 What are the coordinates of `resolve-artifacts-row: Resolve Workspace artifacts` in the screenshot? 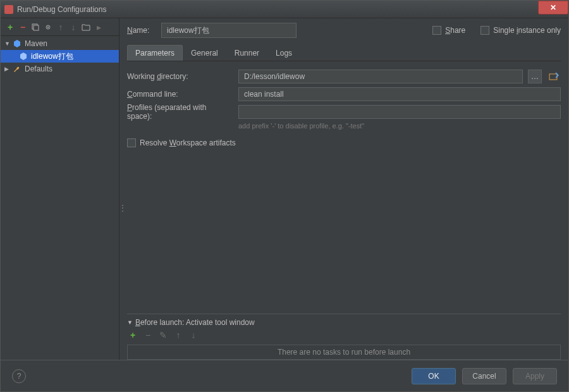 It's located at (344, 143).